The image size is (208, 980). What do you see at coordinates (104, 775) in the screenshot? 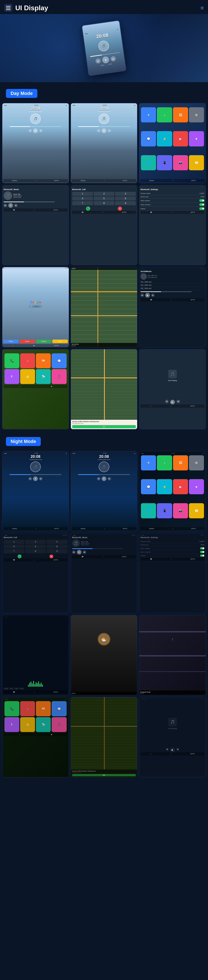
I see `night-go-btn: GO` at bounding box center [104, 775].